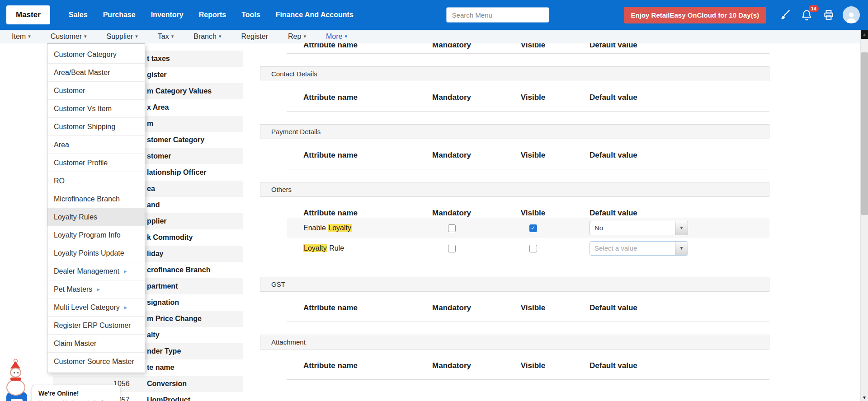 This screenshot has height=401, width=868. I want to click on nav-item-tools: Tools, so click(250, 15).